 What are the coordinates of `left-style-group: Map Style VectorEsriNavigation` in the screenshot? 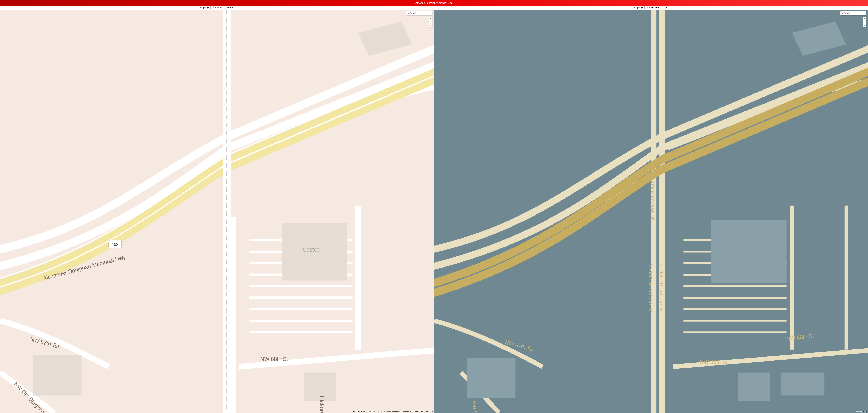 It's located at (217, 7).